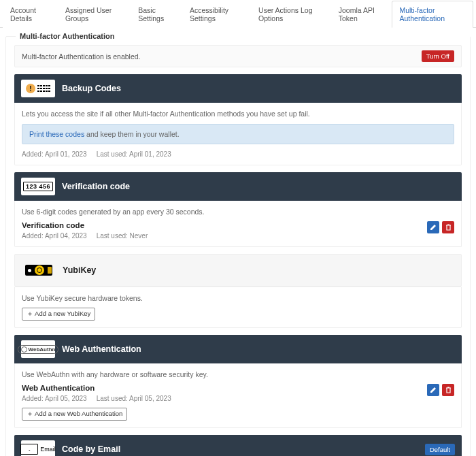 Image resolution: width=476 pixels, height=456 pixels. Describe the element at coordinates (238, 114) in the screenshot. I see `backup-codes-desc: Lets you access the site if all other Mu…` at that location.